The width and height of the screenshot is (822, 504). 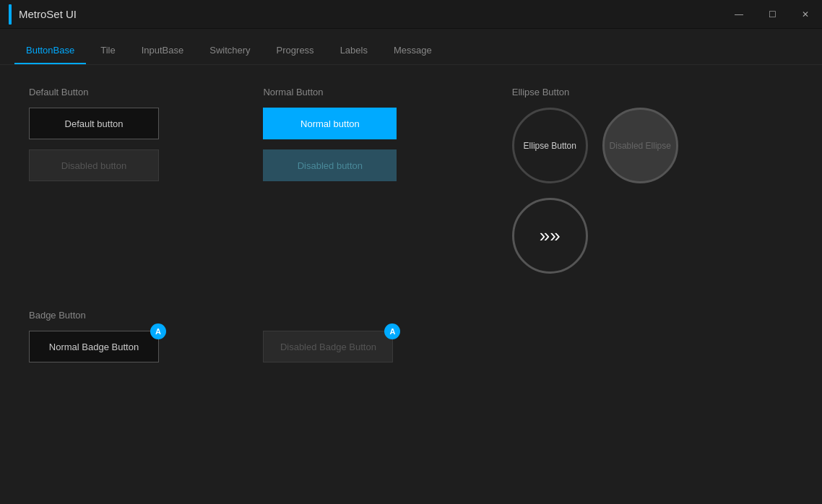 What do you see at coordinates (772, 14) in the screenshot?
I see `titlebar-controls: — ☐ ✕` at bounding box center [772, 14].